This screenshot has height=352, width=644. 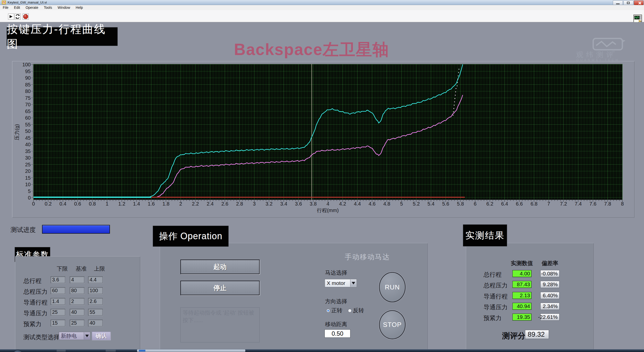 What do you see at coordinates (28, 98) in the screenshot?
I see `svg-text: 75` at bounding box center [28, 98].